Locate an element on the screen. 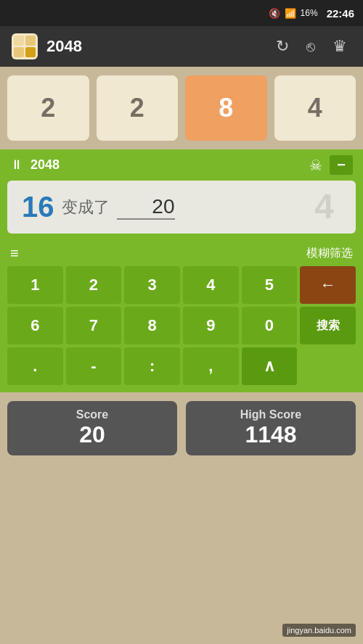  refresh-button: ↻ is located at coordinates (282, 46).